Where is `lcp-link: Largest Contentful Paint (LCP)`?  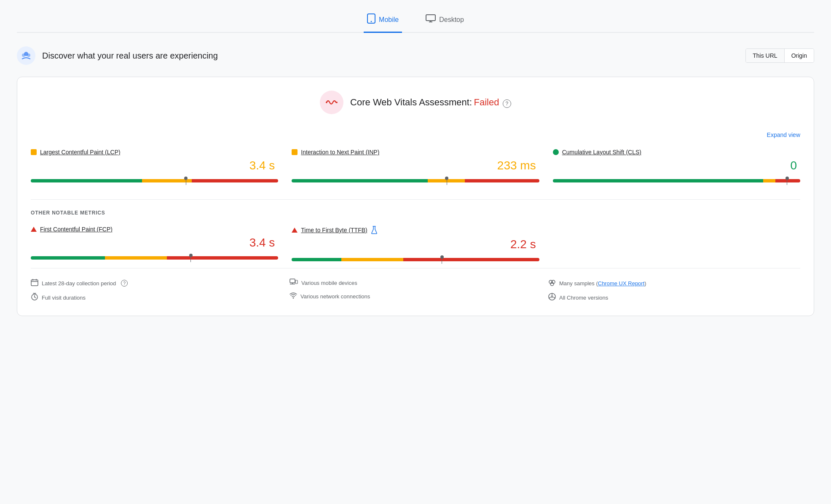 lcp-link: Largest Contentful Paint (LCP) is located at coordinates (80, 152).